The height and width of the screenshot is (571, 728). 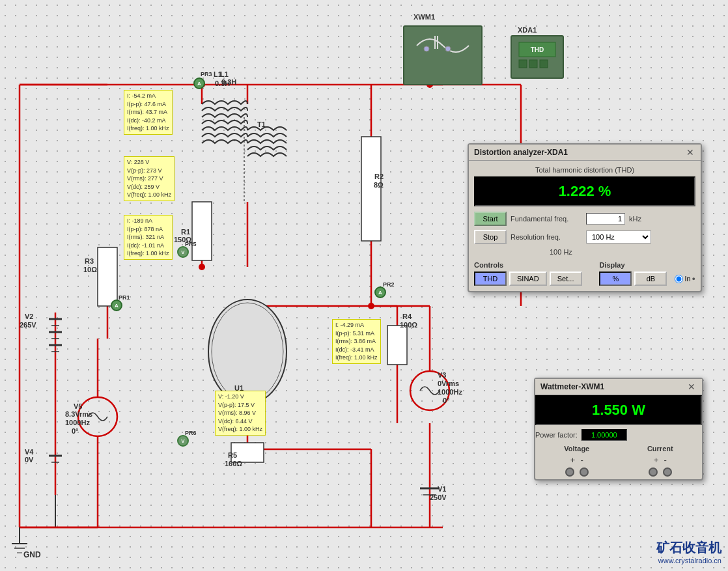 What do you see at coordinates (206, 74) in the screenshot?
I see `probe-PR3-label: PR3` at bounding box center [206, 74].